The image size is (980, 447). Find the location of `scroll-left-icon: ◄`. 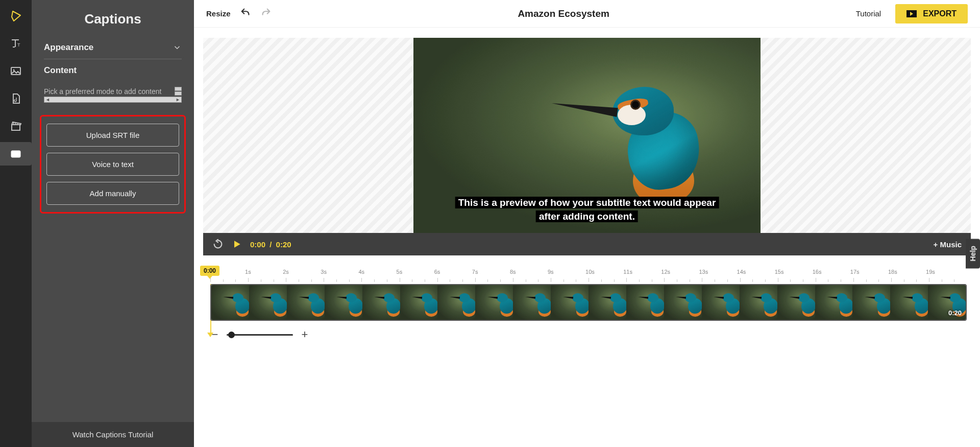

scroll-left-icon: ◄ is located at coordinates (48, 100).